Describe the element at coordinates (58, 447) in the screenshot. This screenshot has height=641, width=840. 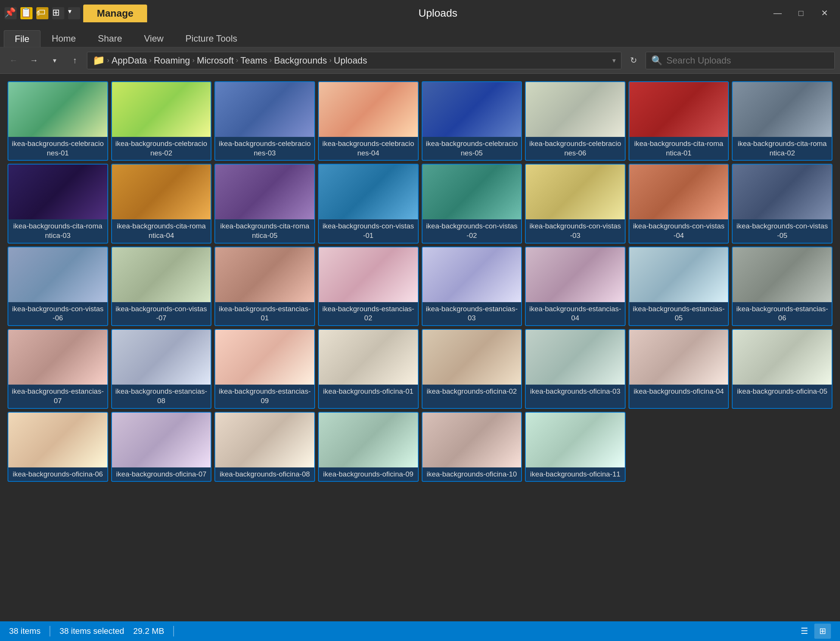
I see `thumb-item: ikea-backgrounds-oficina-06` at that location.